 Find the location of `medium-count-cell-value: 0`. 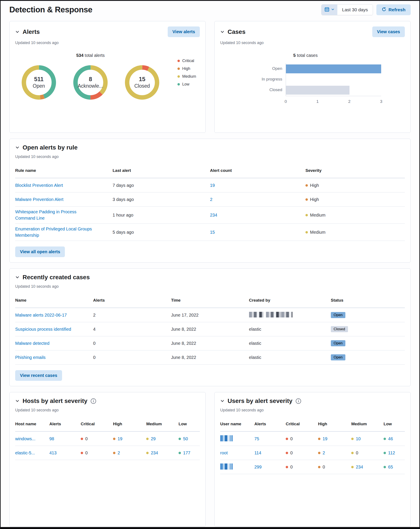

medium-count-cell-value: 0 is located at coordinates (357, 453).